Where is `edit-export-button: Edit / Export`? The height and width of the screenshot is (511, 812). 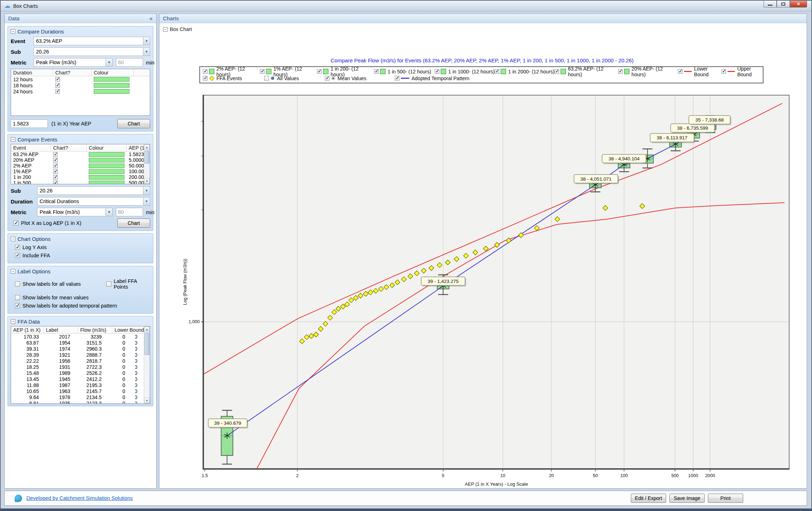 edit-export-button: Edit / Export is located at coordinates (648, 498).